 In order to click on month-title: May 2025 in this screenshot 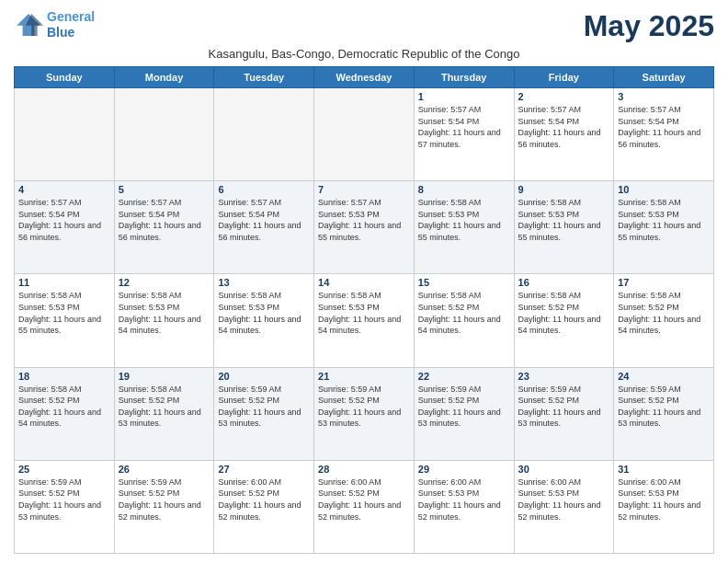, I will do `click(649, 26)`.